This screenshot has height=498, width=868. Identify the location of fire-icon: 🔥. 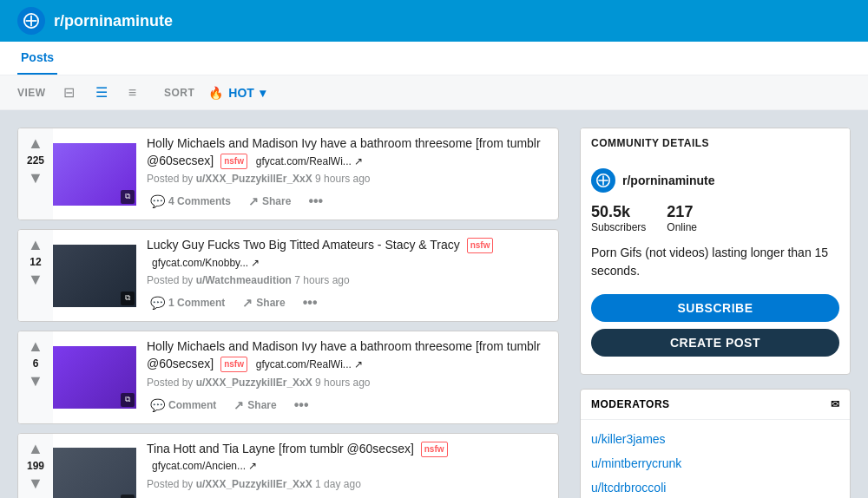
(215, 93).